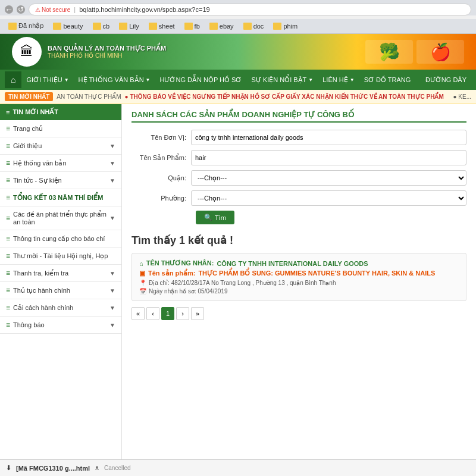 This screenshot has width=476, height=476. I want to click on bookmark-da-nhap: Đã nhập, so click(26, 26).